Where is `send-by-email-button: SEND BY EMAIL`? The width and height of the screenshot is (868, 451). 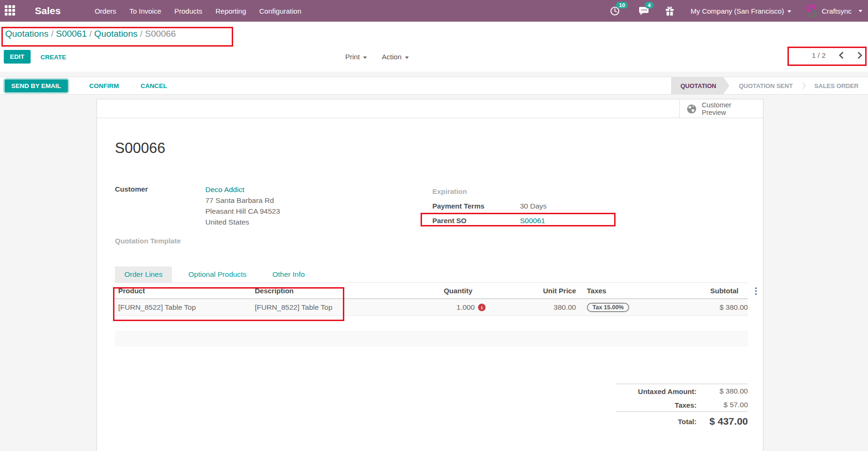
send-by-email-button: SEND BY EMAIL is located at coordinates (36, 86).